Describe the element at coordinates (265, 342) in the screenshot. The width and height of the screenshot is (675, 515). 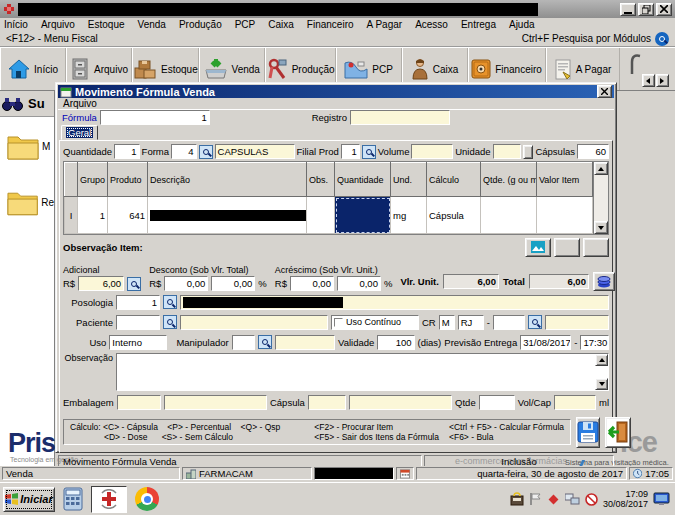
I see `manipulador-lookup-button` at that location.